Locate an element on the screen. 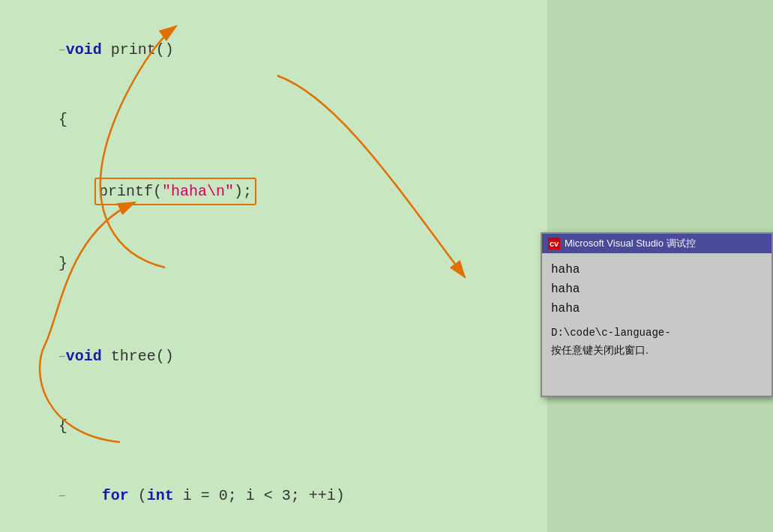 The width and height of the screenshot is (773, 532). collapse-icon-6: − is located at coordinates (62, 357).